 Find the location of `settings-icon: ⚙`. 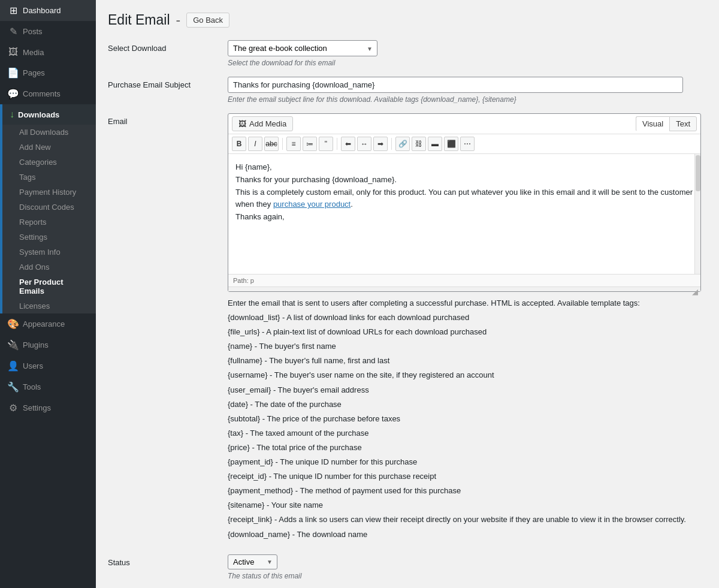

settings-icon: ⚙ is located at coordinates (13, 408).